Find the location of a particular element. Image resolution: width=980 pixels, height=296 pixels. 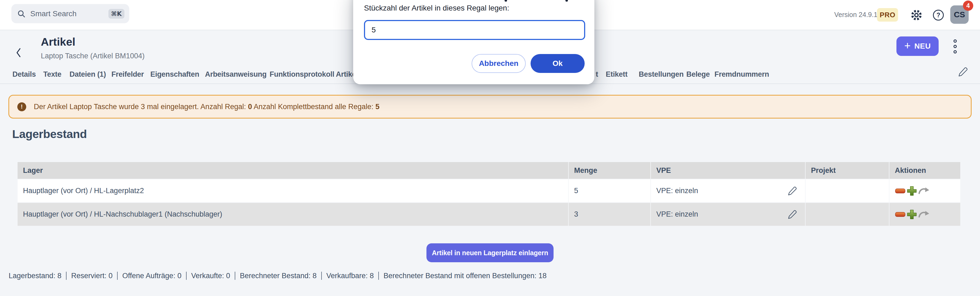

table-header-row: Lager Menge VPE Projekt Aktionen is located at coordinates (489, 170).